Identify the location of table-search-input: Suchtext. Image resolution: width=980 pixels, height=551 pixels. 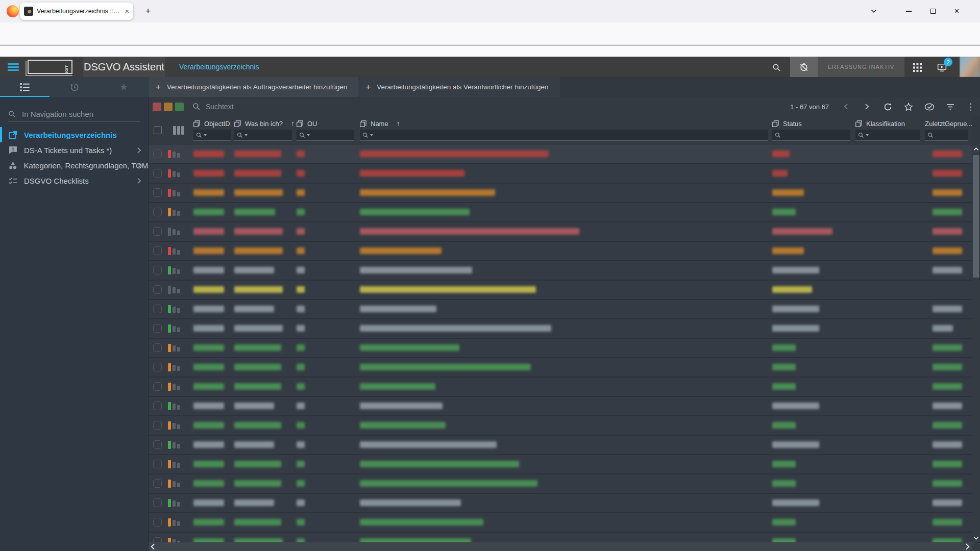
(219, 107).